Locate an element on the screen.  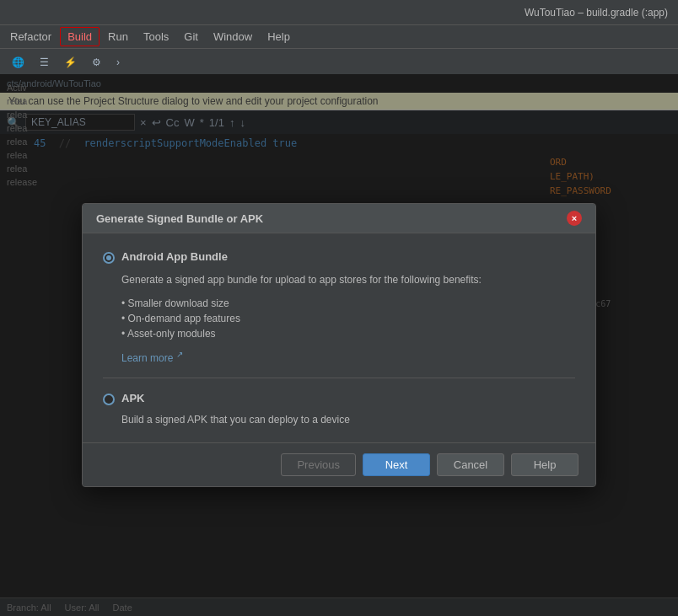
toolbar-filter-icon: ⚡ is located at coordinates (71, 62).